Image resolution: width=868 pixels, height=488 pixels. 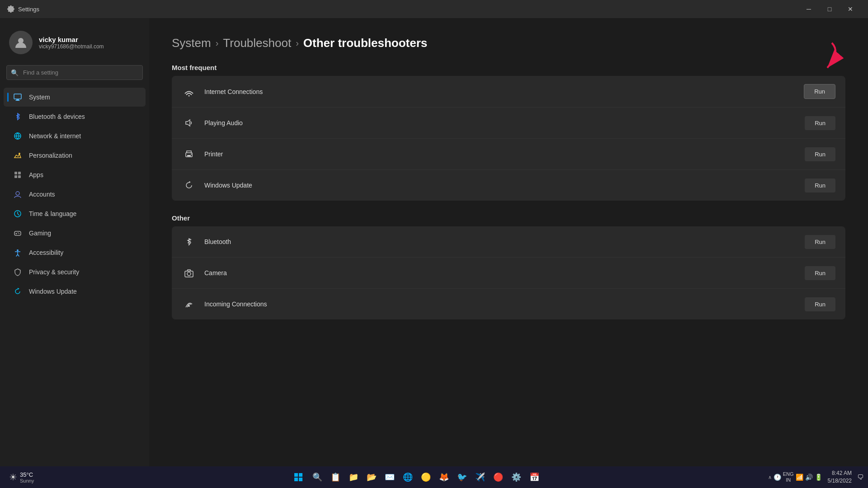 I want to click on app-title: Settings, so click(x=408, y=9).